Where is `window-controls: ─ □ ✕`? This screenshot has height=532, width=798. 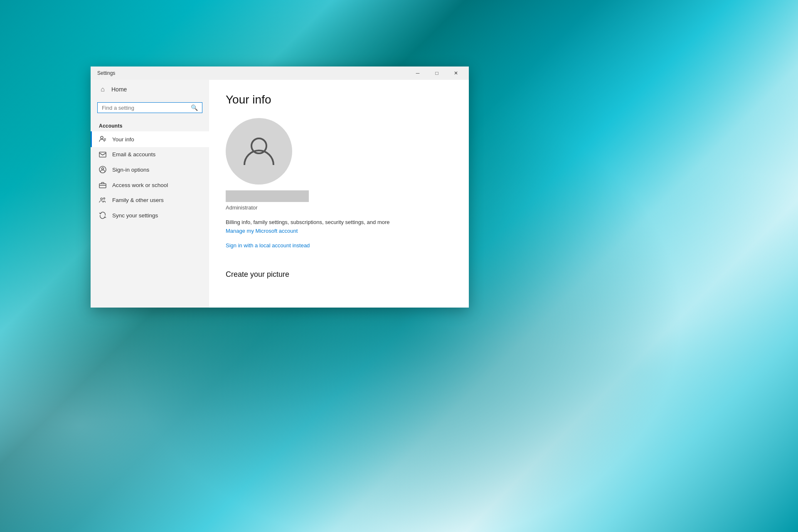 window-controls: ─ □ ✕ is located at coordinates (437, 73).